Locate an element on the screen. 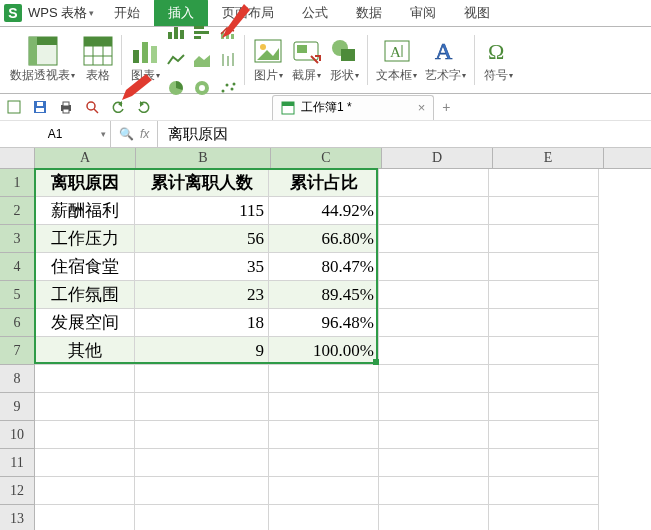 The image size is (651, 530). print-preview-icon is located at coordinates (92, 107).